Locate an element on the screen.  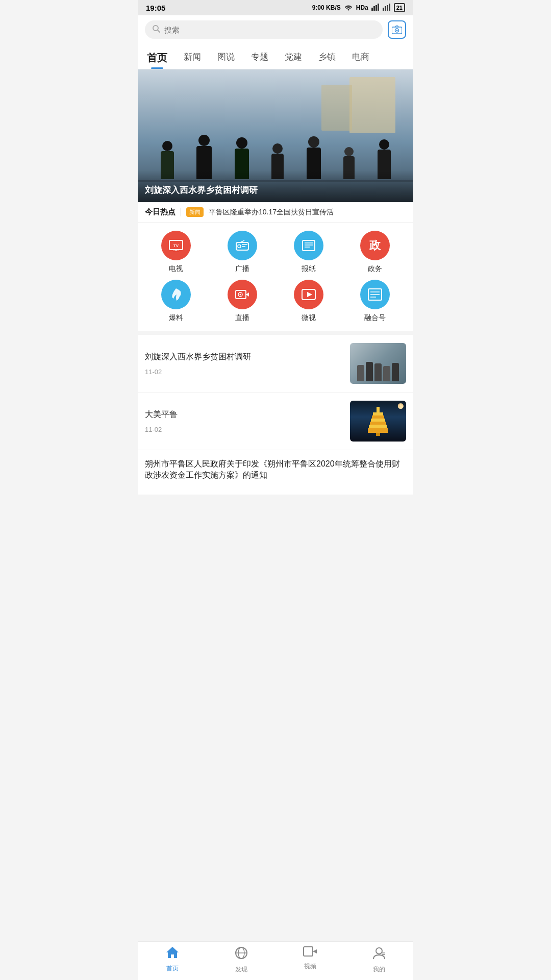
radio-label: 广播 is located at coordinates (242, 269).